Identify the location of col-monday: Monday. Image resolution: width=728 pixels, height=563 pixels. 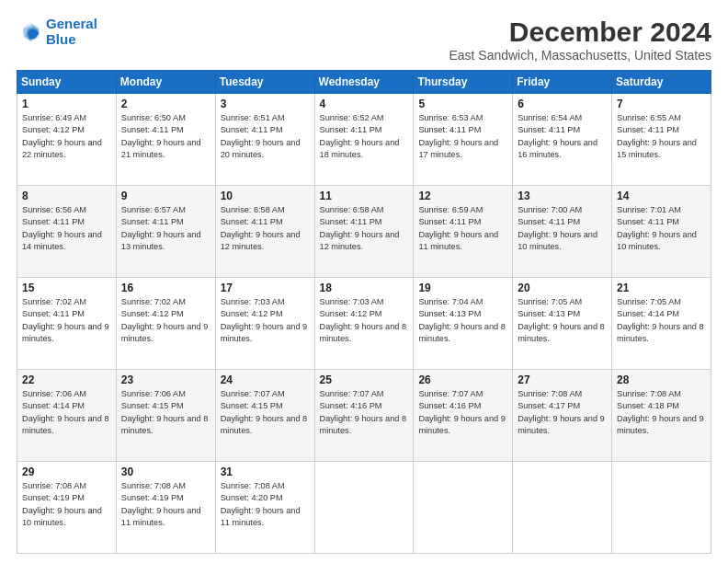
(165, 83).